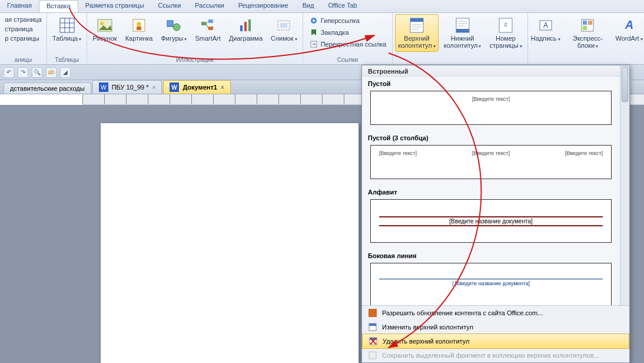 Image resolution: width=644 pixels, height=363 pixels. Describe the element at coordinates (104, 87) in the screenshot. I see `word-doc-icon: W` at that location.